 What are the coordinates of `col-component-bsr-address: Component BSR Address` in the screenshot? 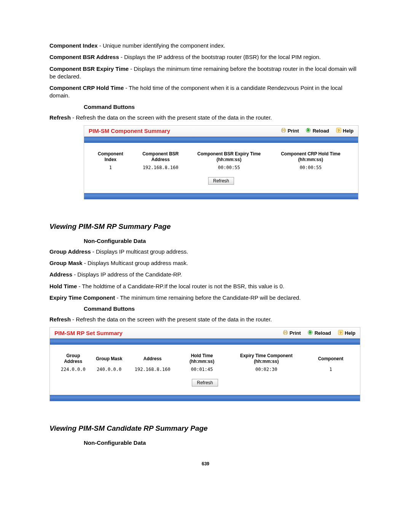 It's located at (161, 157).